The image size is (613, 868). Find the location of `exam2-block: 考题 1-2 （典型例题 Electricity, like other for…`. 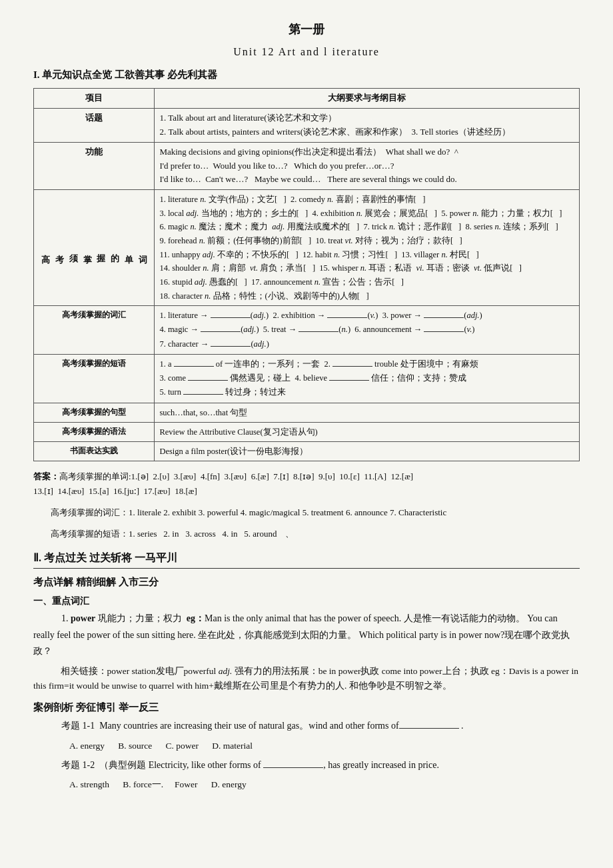

exam2-block: 考题 1-2 （典型例题 Electricity, like other for… is located at coordinates (306, 775).